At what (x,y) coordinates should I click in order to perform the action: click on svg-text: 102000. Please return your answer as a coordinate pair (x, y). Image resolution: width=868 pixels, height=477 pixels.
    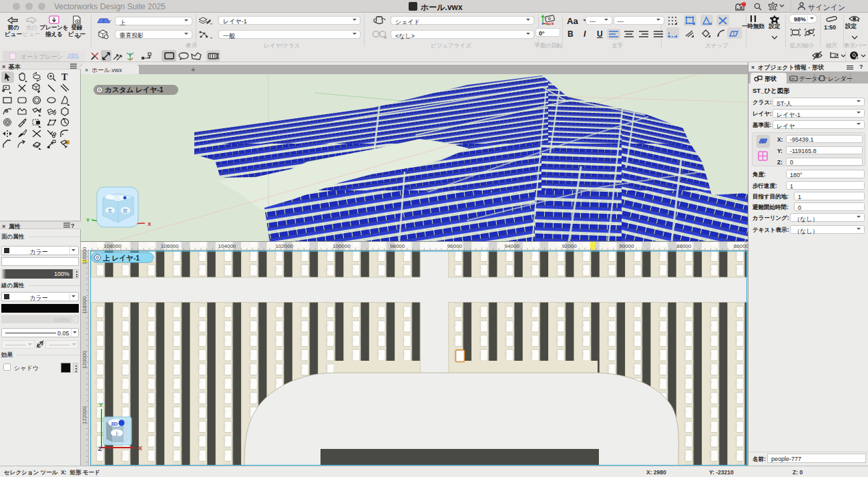
    Looking at the image, I should click on (284, 246).